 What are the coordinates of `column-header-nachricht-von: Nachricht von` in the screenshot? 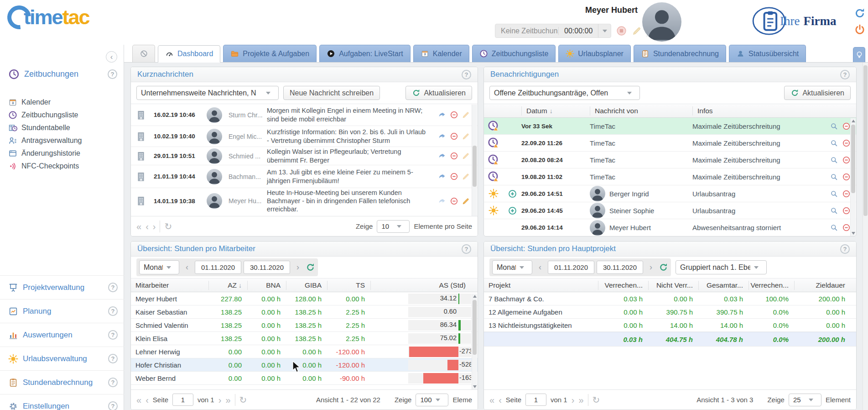 It's located at (641, 111).